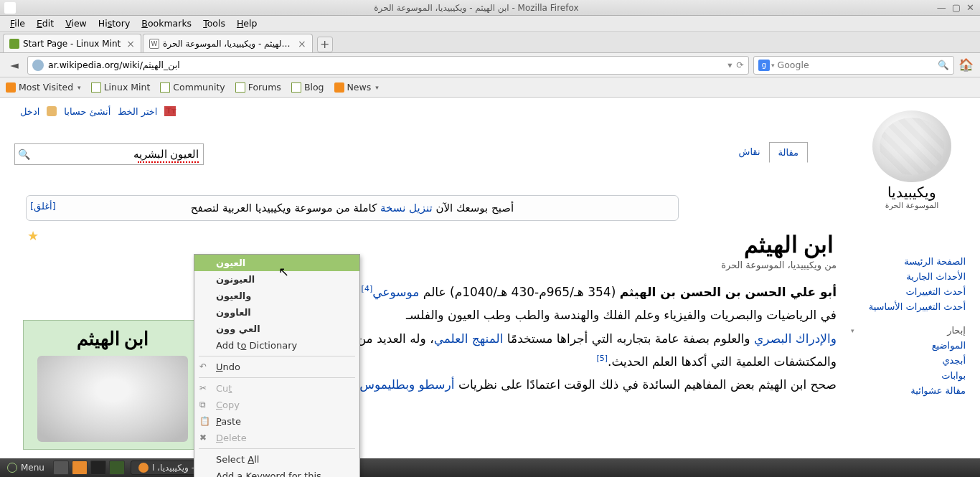 This screenshot has height=477, width=980. I want to click on cut-icon: ✂, so click(205, 389).